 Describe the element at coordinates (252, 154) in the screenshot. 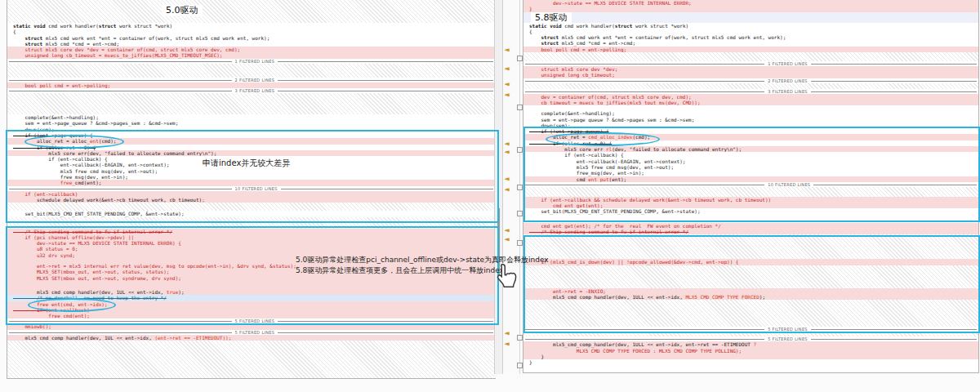

I see `code-line: mlx5_core_err(dev, "failed to allocate c…` at that location.